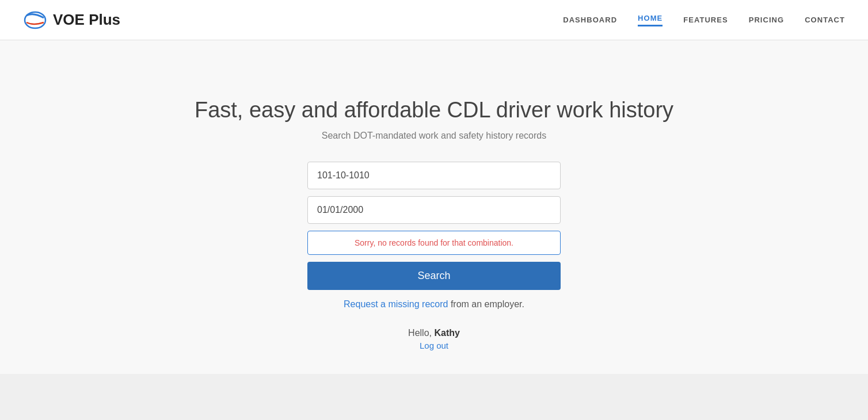  What do you see at coordinates (35, 20) in the screenshot?
I see `logo-icon` at bounding box center [35, 20].